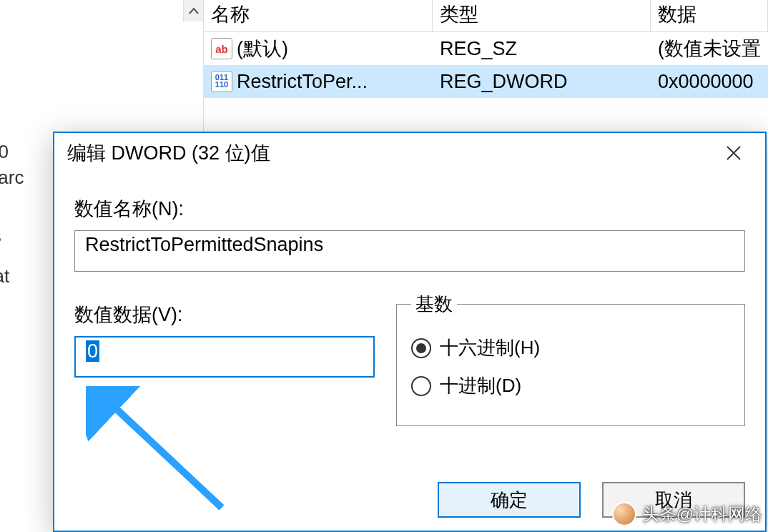 The width and height of the screenshot is (768, 532). I want to click on tree-item: rs, so click(72, 60).